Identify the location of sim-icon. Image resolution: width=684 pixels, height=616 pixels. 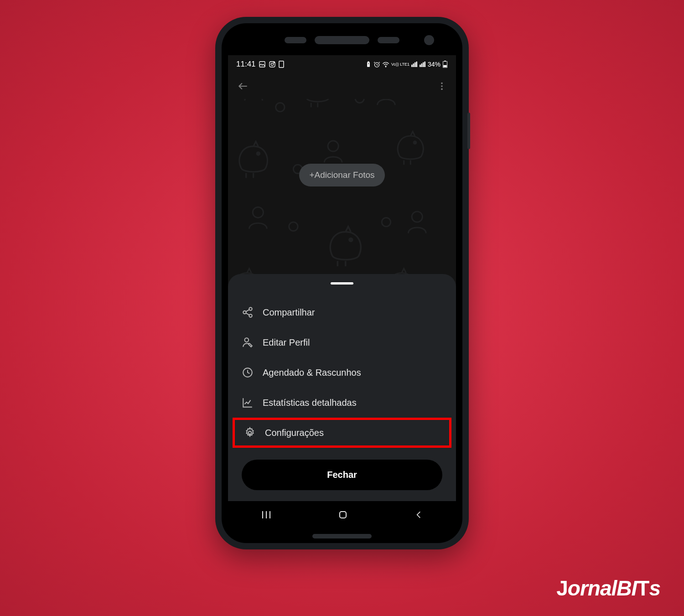
(281, 64).